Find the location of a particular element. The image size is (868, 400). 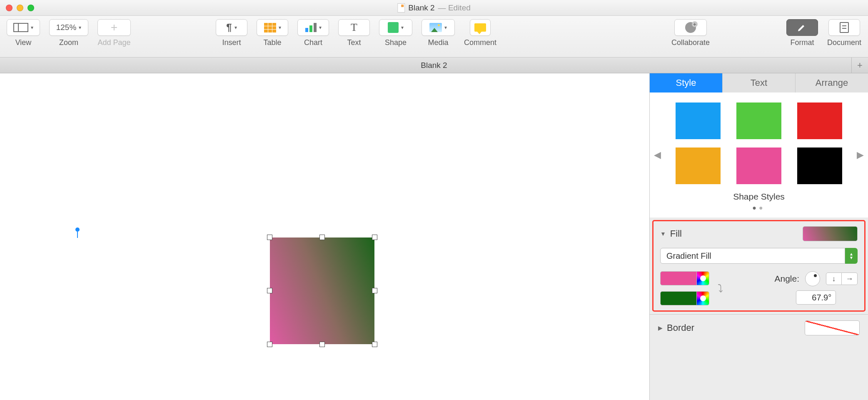

selected-shape is located at coordinates (322, 291).